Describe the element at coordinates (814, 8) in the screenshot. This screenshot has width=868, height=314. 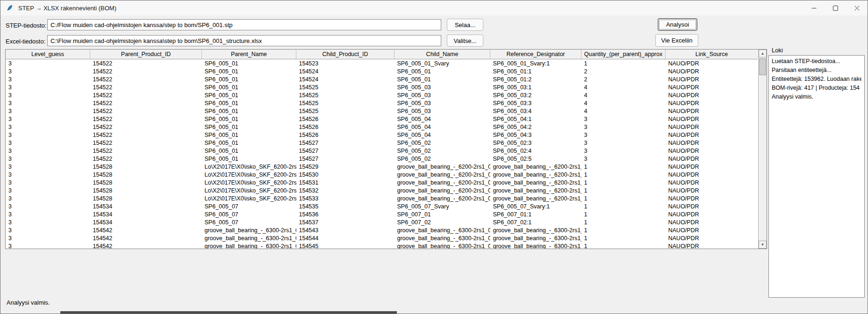
I see `minimize-button` at that location.